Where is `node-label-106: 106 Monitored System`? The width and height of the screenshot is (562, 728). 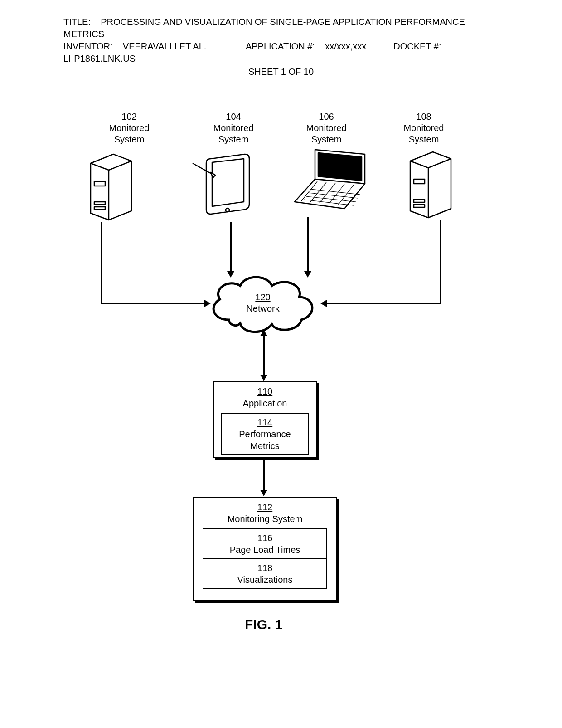
node-label-106: 106 Monitored System is located at coordinates (326, 128).